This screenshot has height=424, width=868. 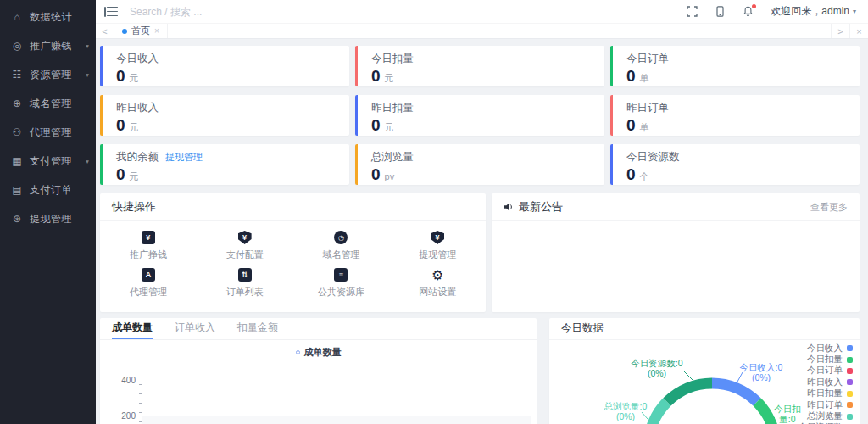 I want to click on withdraw-icon: ⊛, so click(x=17, y=219).